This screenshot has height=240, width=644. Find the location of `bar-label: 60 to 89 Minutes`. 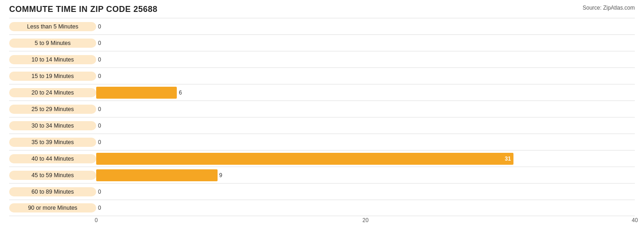

bar-label: 60 to 89 Minutes is located at coordinates (53, 192).